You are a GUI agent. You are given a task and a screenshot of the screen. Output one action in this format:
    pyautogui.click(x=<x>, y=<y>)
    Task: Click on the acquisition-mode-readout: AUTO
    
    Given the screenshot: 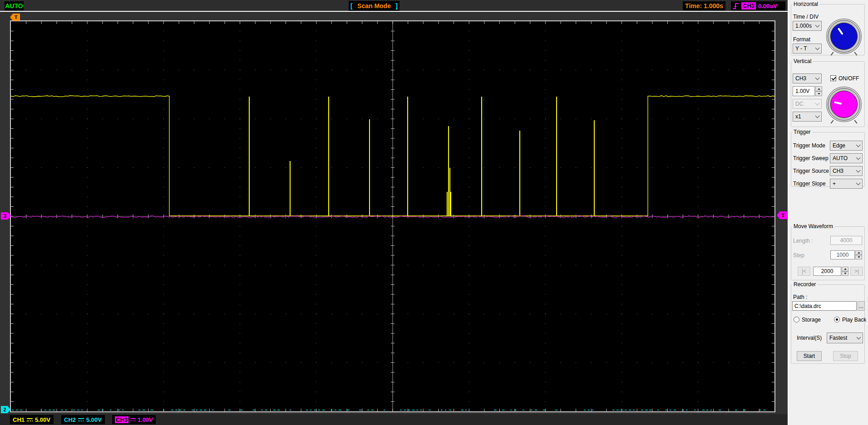 What is the action you would take?
    pyautogui.click(x=14, y=6)
    